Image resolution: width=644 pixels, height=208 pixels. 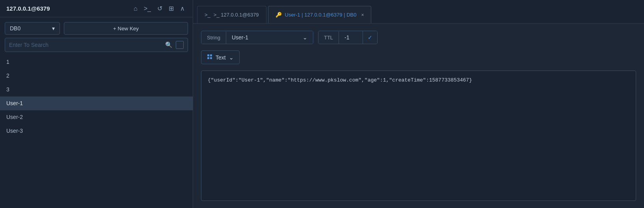 What do you see at coordinates (96, 103) in the screenshot?
I see `key-item-user1: User-1` at bounding box center [96, 103].